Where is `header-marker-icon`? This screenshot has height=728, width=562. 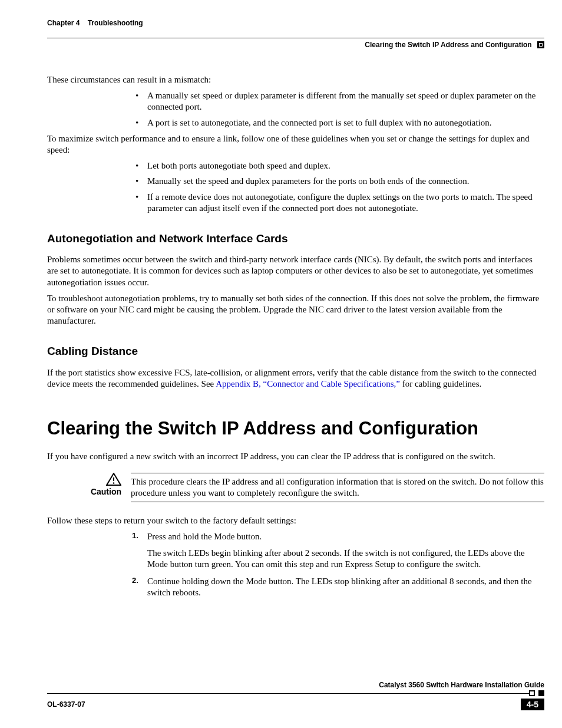 header-marker-icon is located at coordinates (541, 45).